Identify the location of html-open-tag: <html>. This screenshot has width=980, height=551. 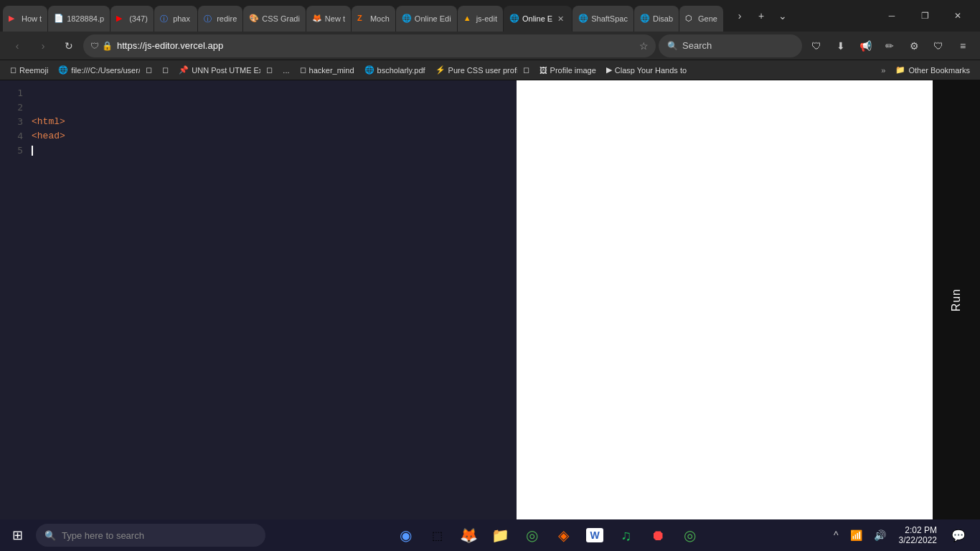
(49, 122).